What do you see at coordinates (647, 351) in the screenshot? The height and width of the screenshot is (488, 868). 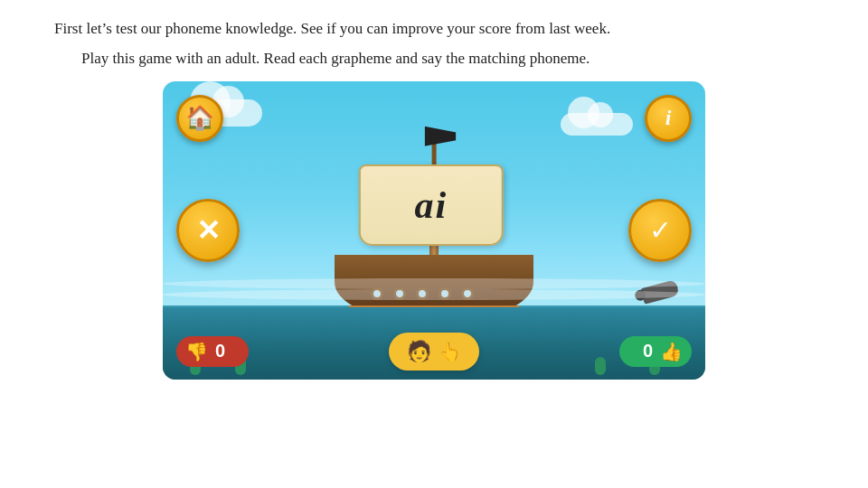 I see `score-good-value: 0` at bounding box center [647, 351].